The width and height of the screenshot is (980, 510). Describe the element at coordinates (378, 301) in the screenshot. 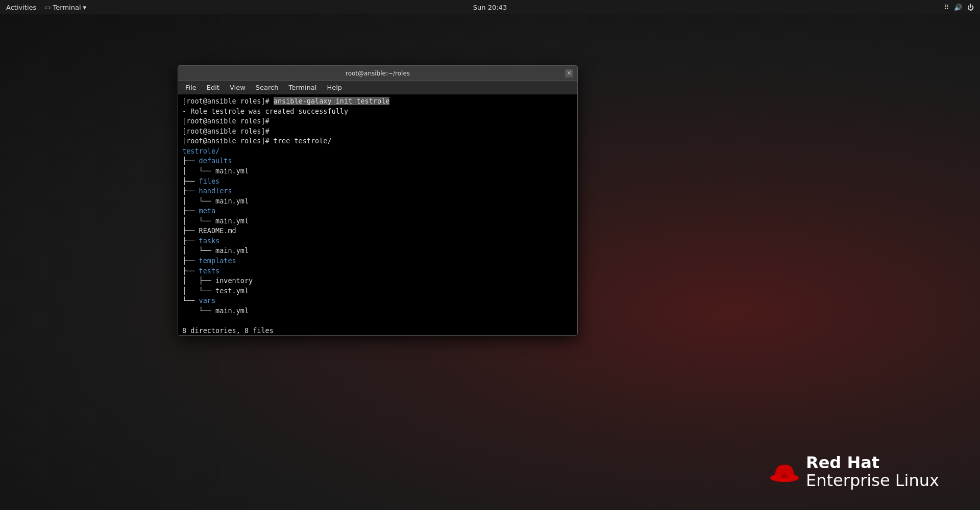

I see `terminal-line-21: └── vars` at that location.